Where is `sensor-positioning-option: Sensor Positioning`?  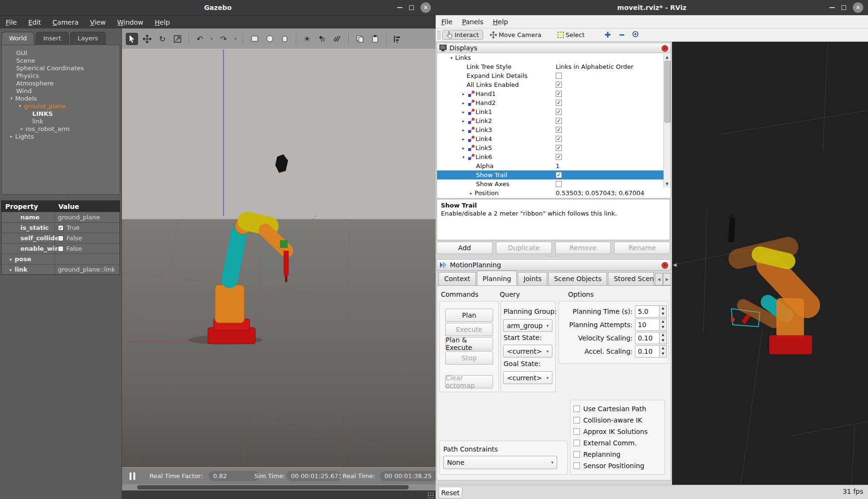 sensor-positioning-option: Sensor Positioning is located at coordinates (609, 466).